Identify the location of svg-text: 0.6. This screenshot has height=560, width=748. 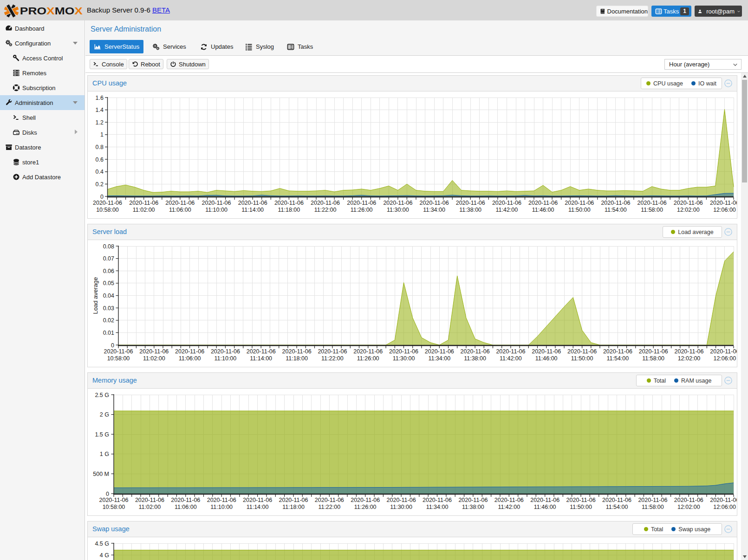
(99, 160).